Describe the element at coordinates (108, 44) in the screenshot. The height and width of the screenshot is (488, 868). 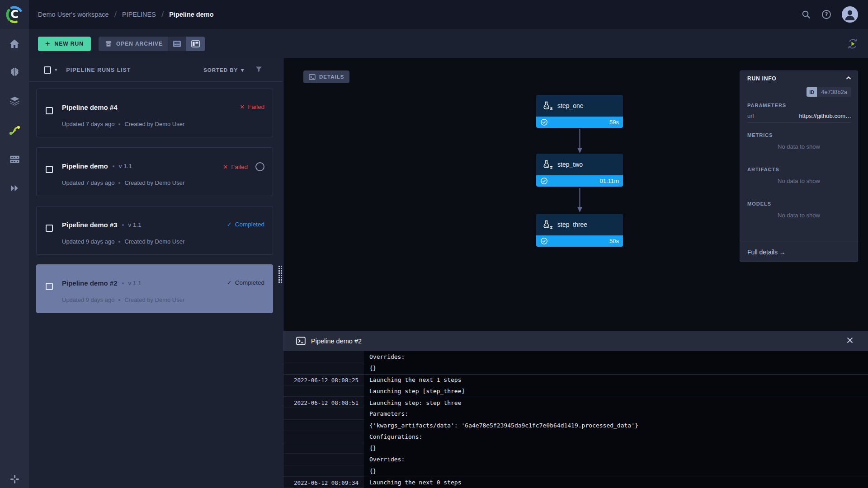
I see `archive-icon` at that location.